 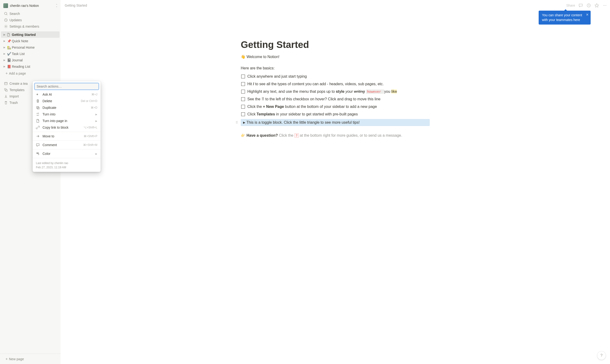 What do you see at coordinates (9, 48) in the screenshot?
I see `house-icon: 🏡` at bounding box center [9, 48].